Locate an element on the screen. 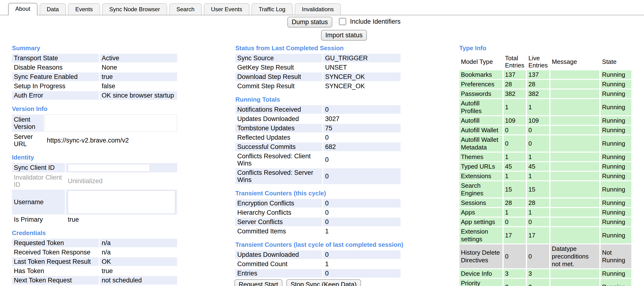  last-session-table: Sync SourceGU_TRIGGERGetKey Step ResultU… is located at coordinates (318, 72).